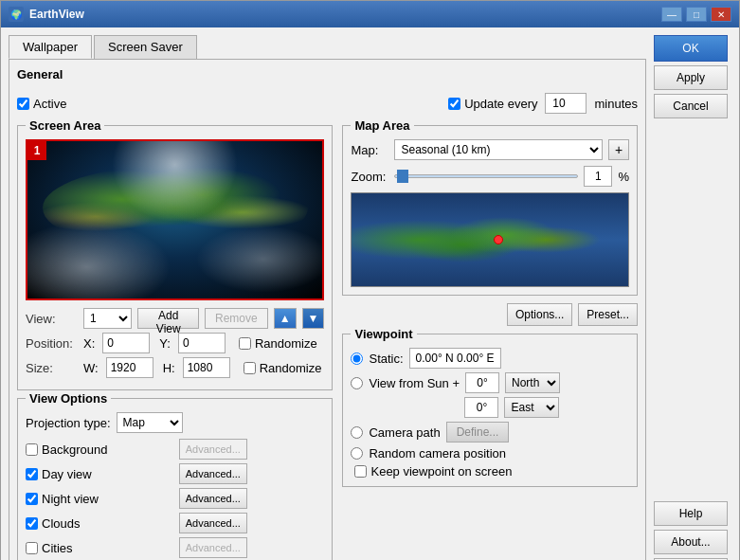 Image resolution: width=740 pixels, height=560 pixels. Describe the element at coordinates (146, 47) in the screenshot. I see `tab-screensaver: Screen Saver` at that location.